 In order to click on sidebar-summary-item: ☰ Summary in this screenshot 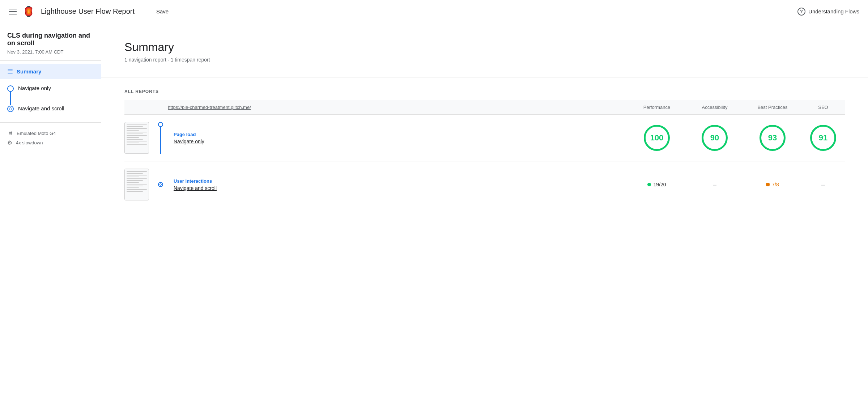, I will do `click(51, 71)`.